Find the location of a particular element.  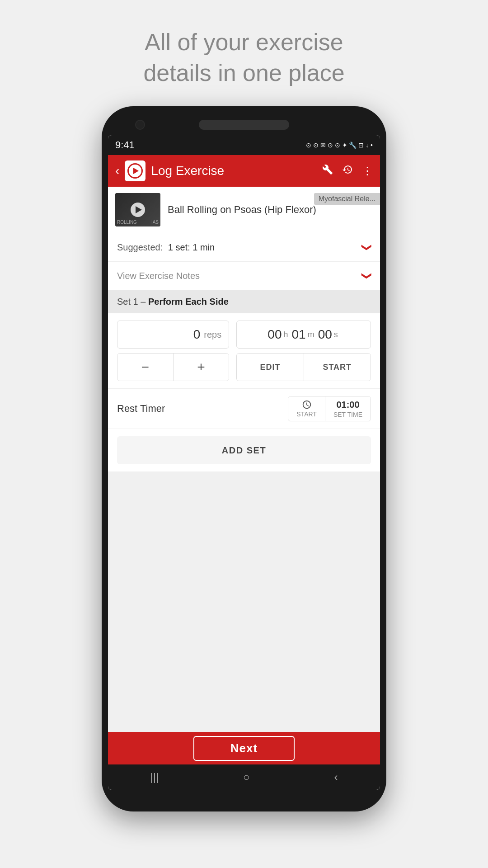

wrench-icon is located at coordinates (328, 171).